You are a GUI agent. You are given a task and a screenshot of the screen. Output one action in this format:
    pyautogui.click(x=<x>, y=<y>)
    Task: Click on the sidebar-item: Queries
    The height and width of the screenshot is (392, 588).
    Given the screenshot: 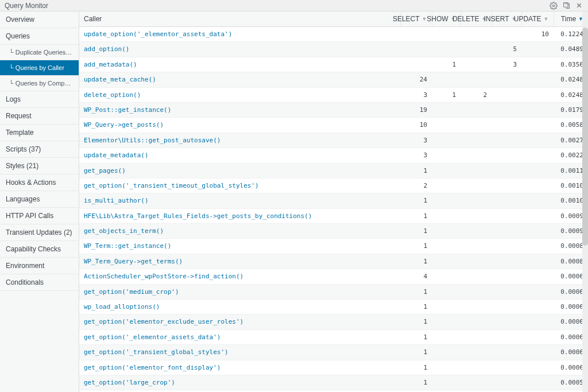 What is the action you would take?
    pyautogui.click(x=39, y=37)
    